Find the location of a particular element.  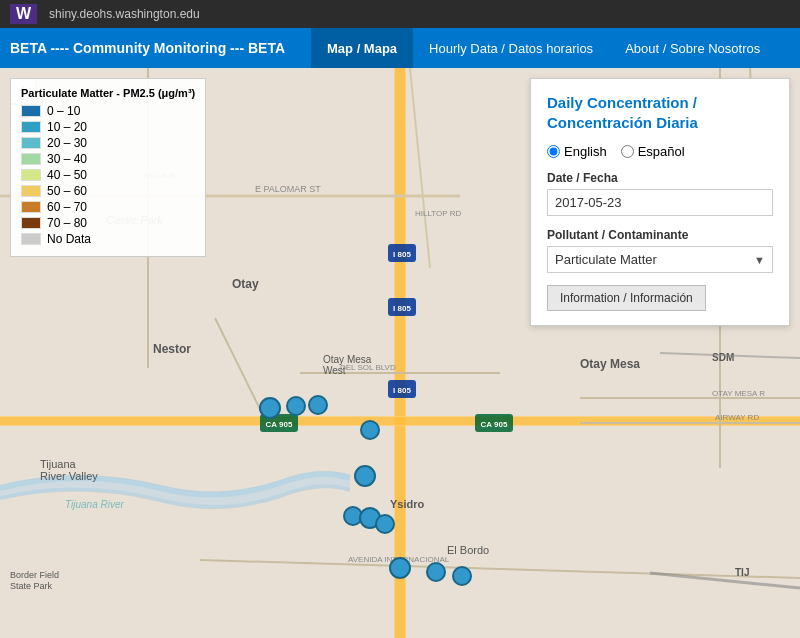

svg-text: OTAY MESA R is located at coordinates (738, 394).